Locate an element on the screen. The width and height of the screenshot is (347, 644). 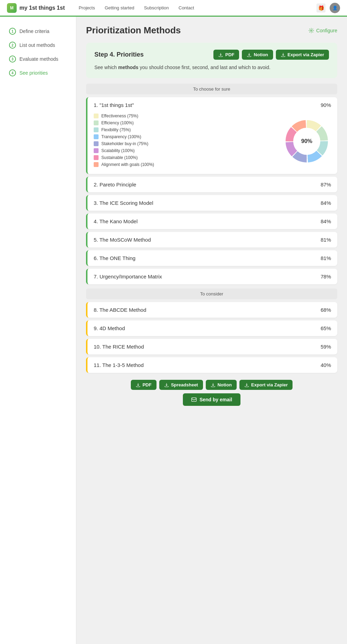
export-zapier-button-top: Export via Zapier is located at coordinates (303, 55).